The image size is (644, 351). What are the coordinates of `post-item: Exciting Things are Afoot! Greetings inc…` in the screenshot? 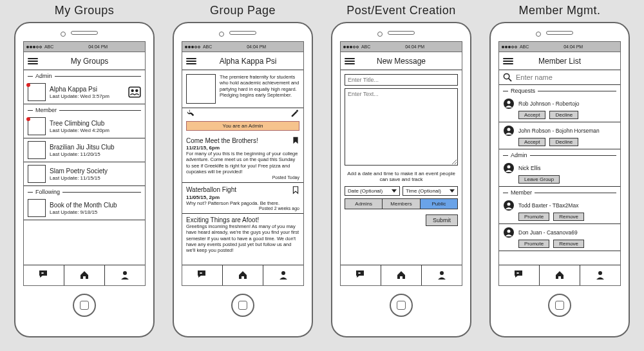 It's located at (243, 235).